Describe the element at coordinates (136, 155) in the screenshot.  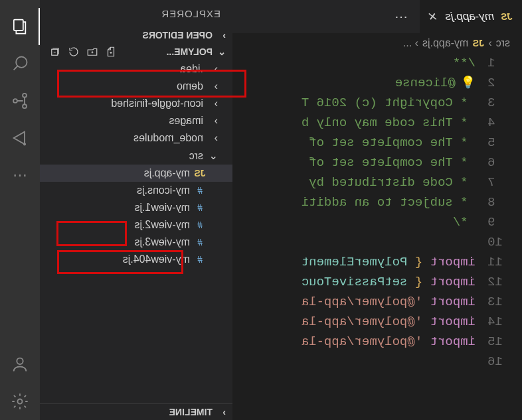
I see `folder-item: ⌄src` at that location.